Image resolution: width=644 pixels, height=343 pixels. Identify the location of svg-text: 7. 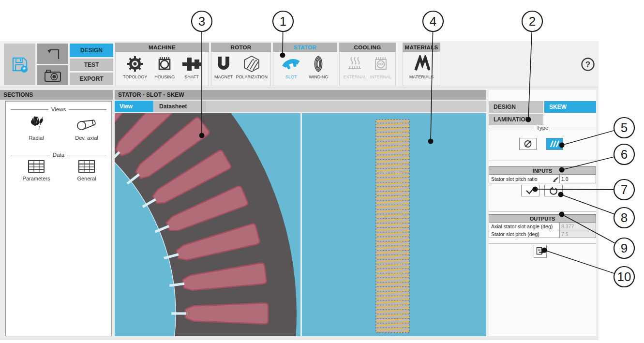
(624, 190).